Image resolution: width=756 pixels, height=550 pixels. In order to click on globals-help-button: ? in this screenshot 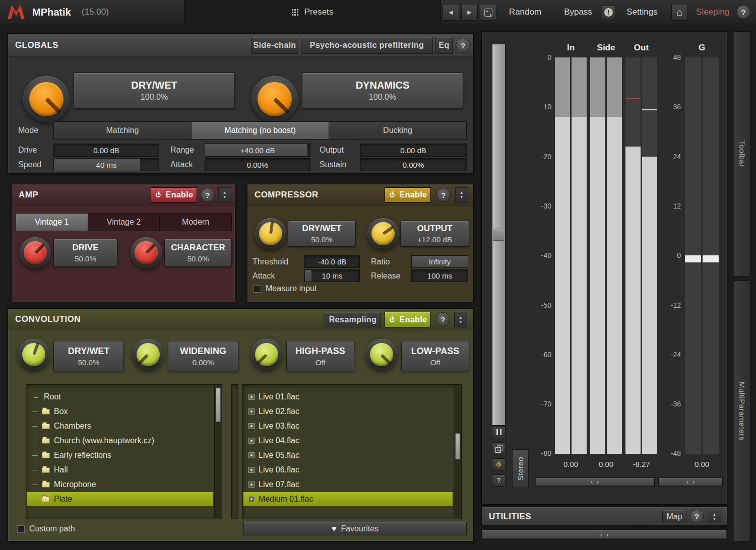, I will do `click(463, 45)`.